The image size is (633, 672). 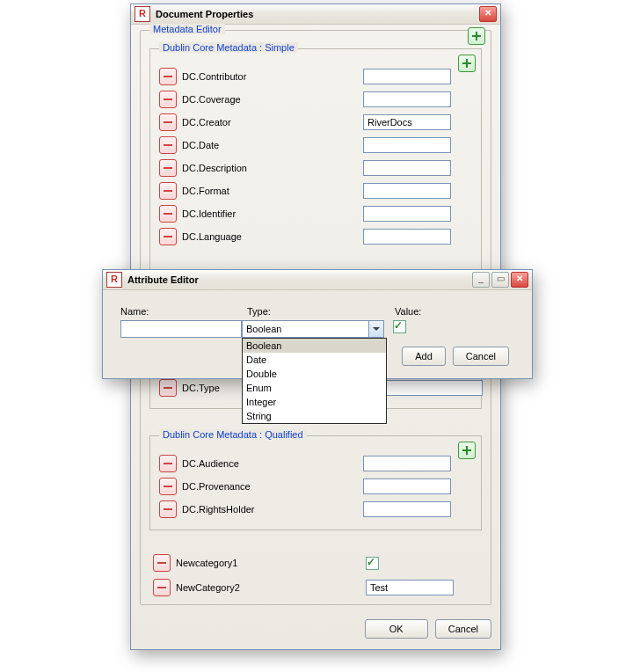 What do you see at coordinates (315, 346) in the screenshot?
I see `type-option: Boolean` at bounding box center [315, 346].